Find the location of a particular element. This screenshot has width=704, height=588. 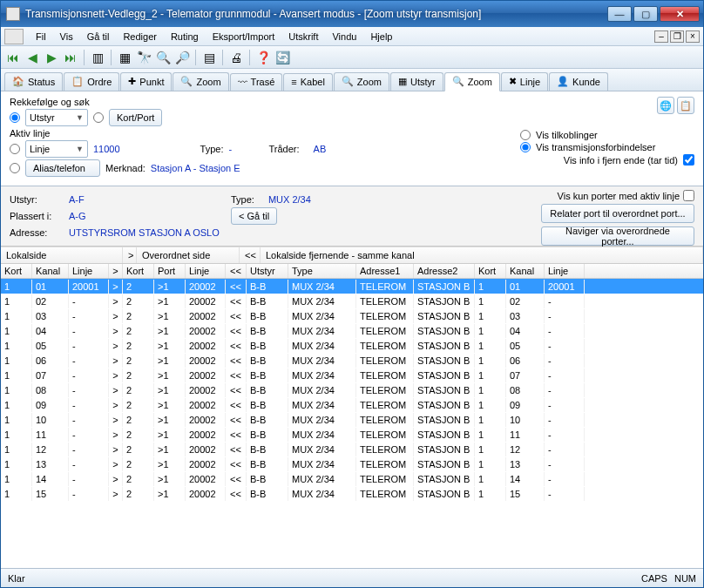

aktivlinje-label: Vis kun porter med aktiv linje is located at coordinates (619, 196).